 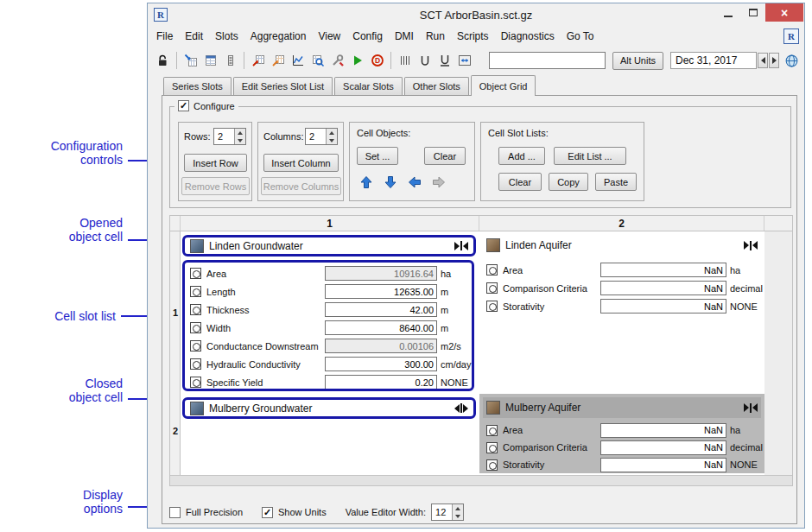 What do you see at coordinates (473, 36) in the screenshot?
I see `menu-scripts: Scripts` at bounding box center [473, 36].